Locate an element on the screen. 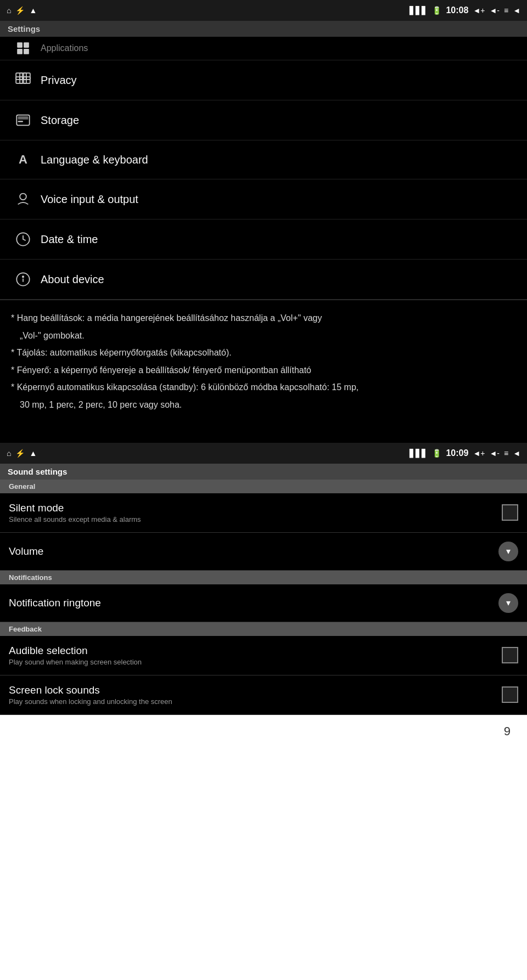 This screenshot has height=980, width=527. section-header-feedback: Feedback is located at coordinates (264, 629).